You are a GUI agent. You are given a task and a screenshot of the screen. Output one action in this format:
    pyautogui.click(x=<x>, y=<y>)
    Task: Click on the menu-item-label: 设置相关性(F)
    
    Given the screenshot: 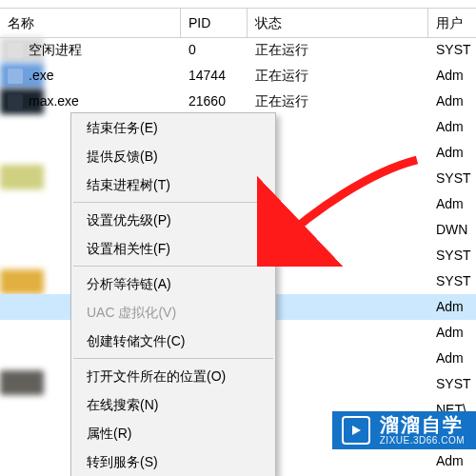 What is the action you would take?
    pyautogui.click(x=129, y=248)
    